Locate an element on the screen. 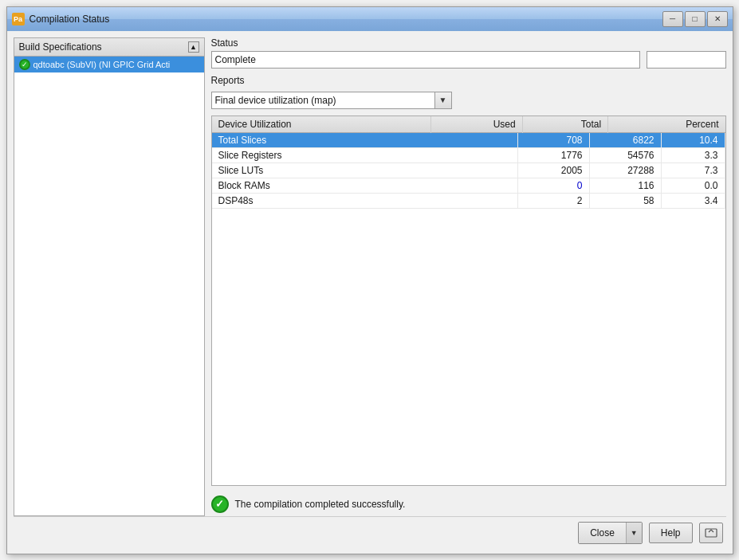 The height and width of the screenshot is (560, 739). title-bar-buttons: ─ □ ✕ is located at coordinates (695, 19).